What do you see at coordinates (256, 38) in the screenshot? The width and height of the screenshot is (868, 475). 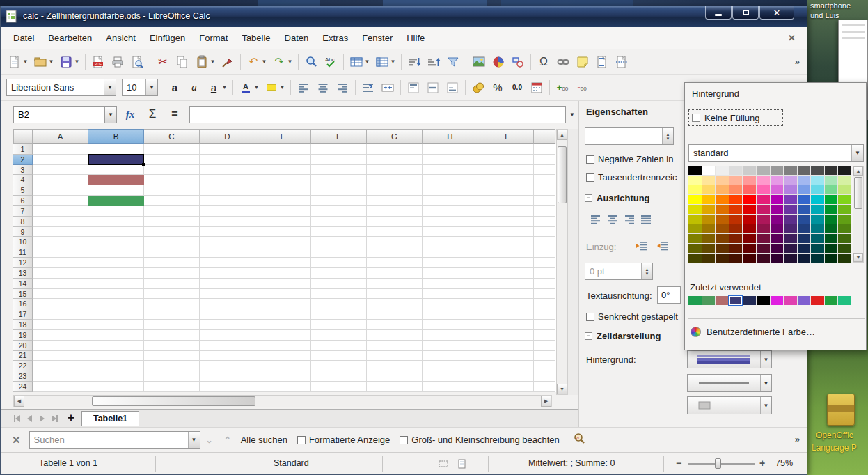 I see `menu-tabelle: Tabelle` at bounding box center [256, 38].